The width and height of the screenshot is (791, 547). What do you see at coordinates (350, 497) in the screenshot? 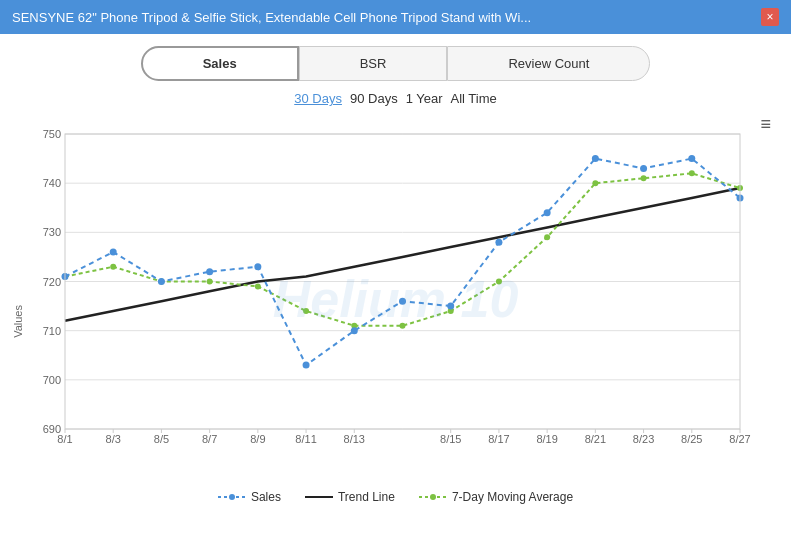
I see `legend-trend: Trend Line` at bounding box center [350, 497].